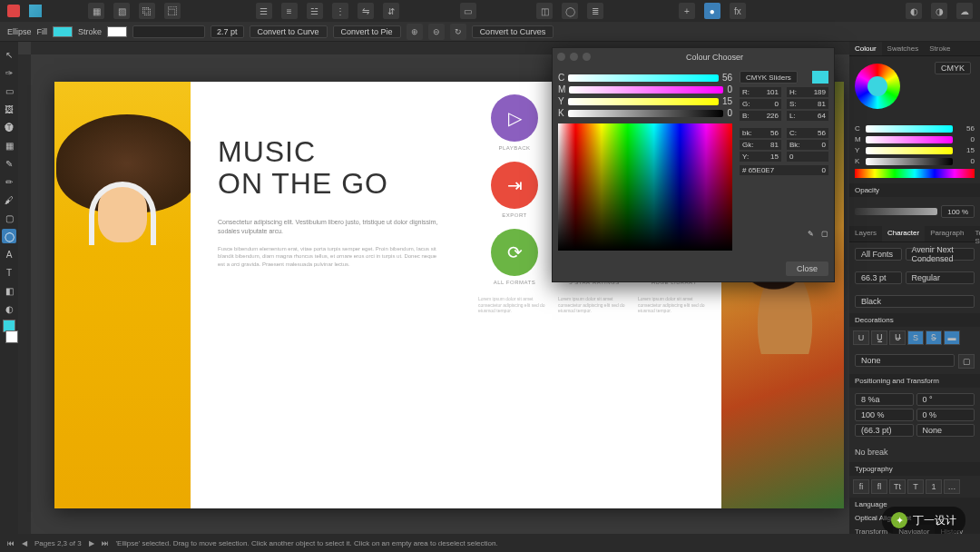  I want to click on align-right-icon: ☱, so click(315, 11).